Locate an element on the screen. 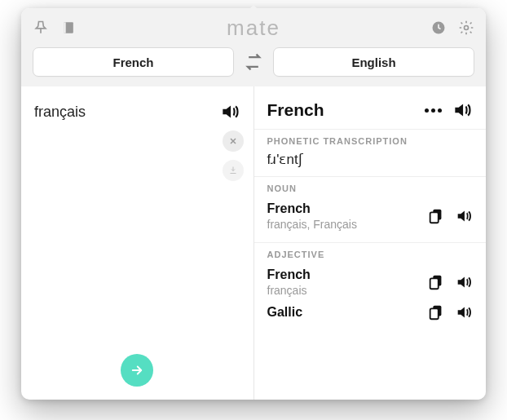  entry-sub: français is located at coordinates (289, 290).